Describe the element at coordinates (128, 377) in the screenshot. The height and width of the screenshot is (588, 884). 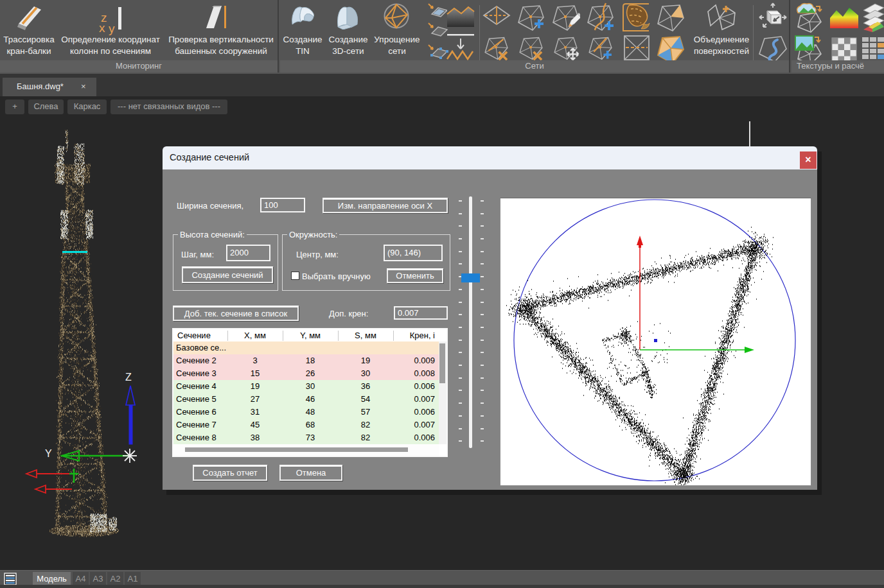
I see `svg-text: Z` at that location.